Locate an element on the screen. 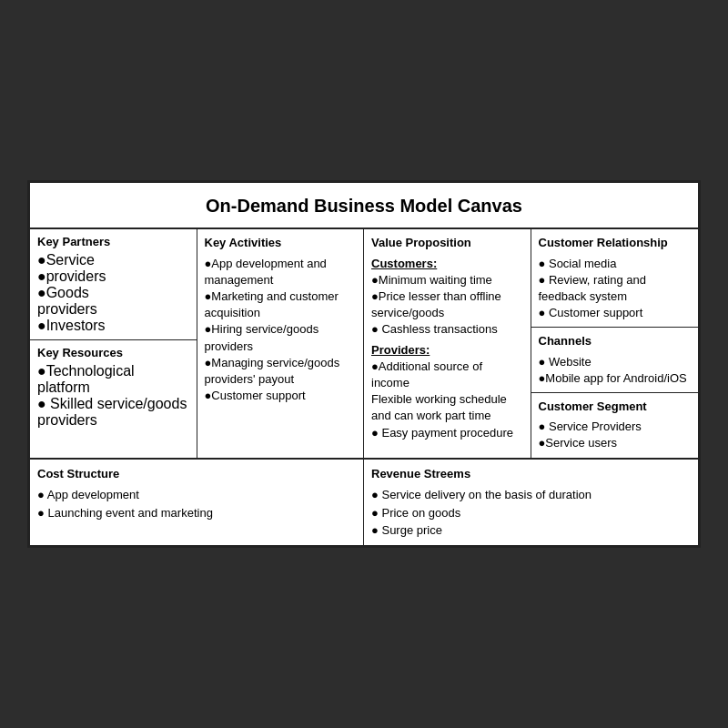 The width and height of the screenshot is (728, 728). cr-item-1: ● Social media is located at coordinates (615, 264).